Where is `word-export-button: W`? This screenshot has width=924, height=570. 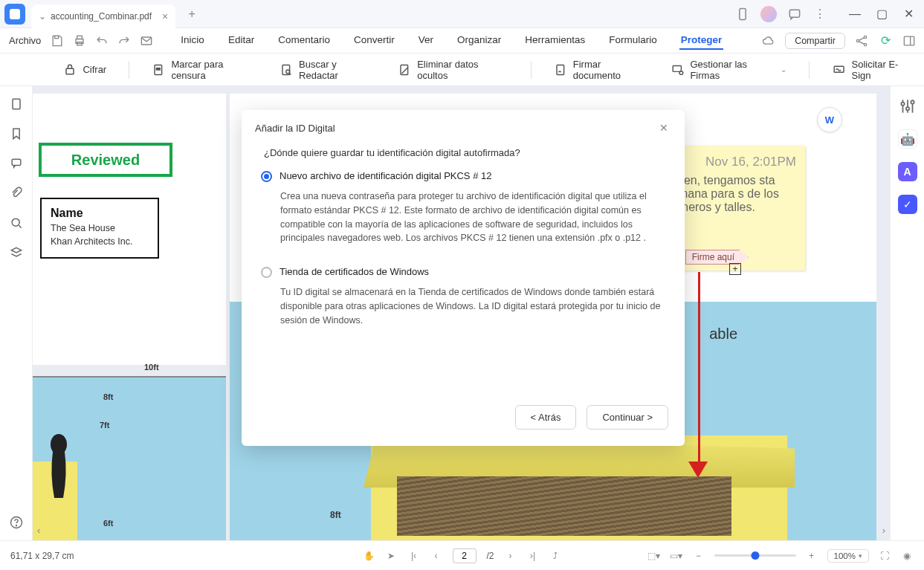
word-export-button: W is located at coordinates (830, 120).